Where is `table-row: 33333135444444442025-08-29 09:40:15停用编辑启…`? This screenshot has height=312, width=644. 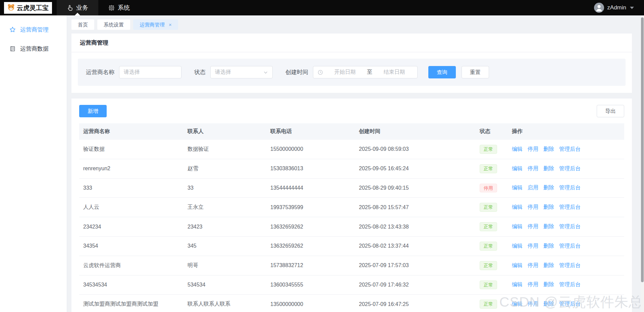
table-row: 33333135444444442025-08-29 09:40:15停用编辑启… is located at coordinates (352, 188).